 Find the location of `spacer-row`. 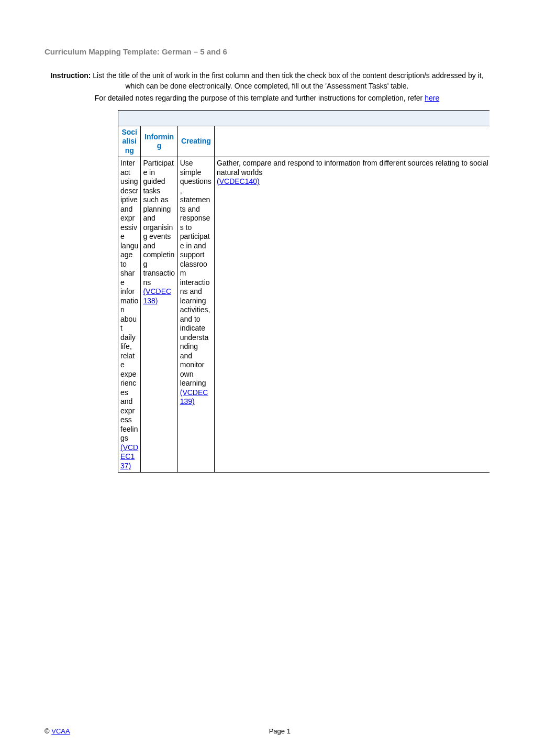

spacer-row is located at coordinates (304, 118).